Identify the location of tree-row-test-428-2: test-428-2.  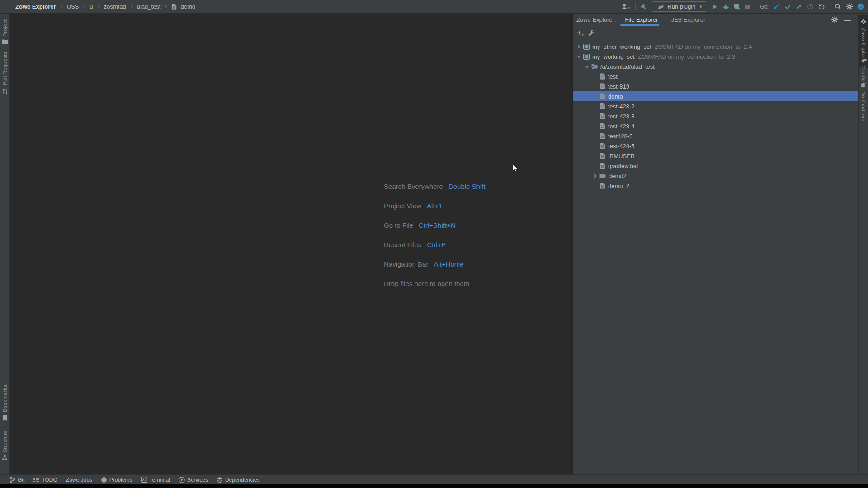
(715, 106).